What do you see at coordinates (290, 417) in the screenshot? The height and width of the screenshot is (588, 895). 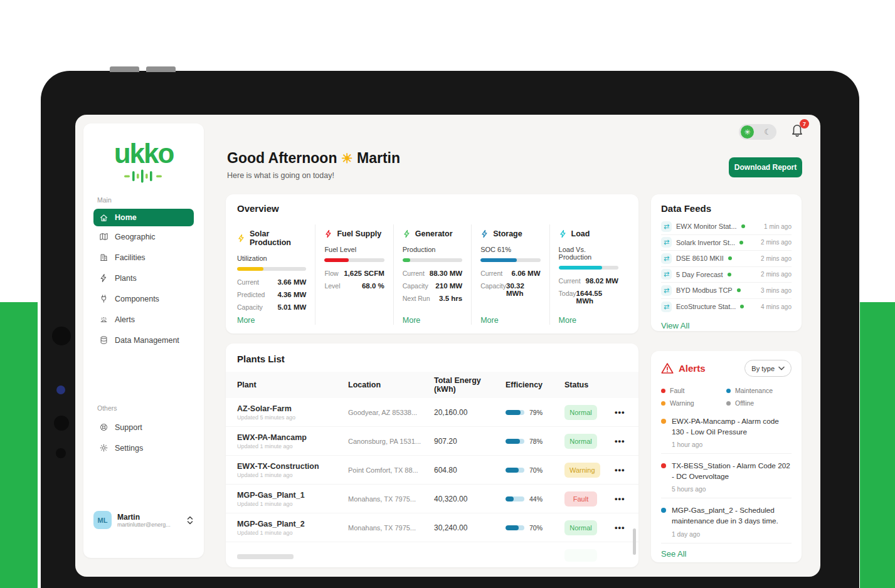 I see `plant-updated: Updated 5 minutes ago` at bounding box center [290, 417].